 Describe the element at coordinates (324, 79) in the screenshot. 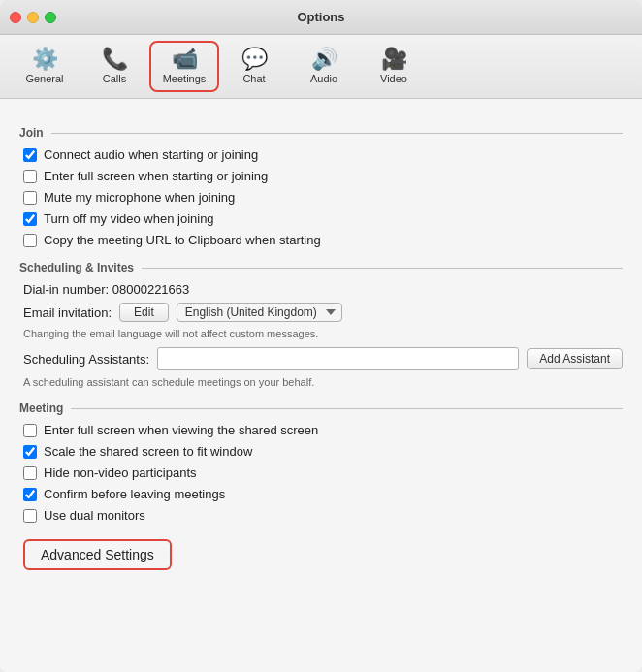

I see `toolbar-label-audio: Audio` at that location.